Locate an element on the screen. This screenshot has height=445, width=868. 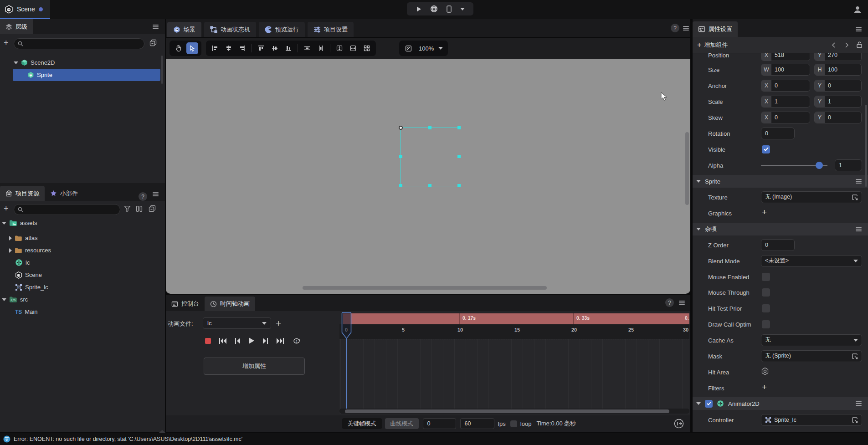
tree-item-sprite: Sprite is located at coordinates (87, 75).